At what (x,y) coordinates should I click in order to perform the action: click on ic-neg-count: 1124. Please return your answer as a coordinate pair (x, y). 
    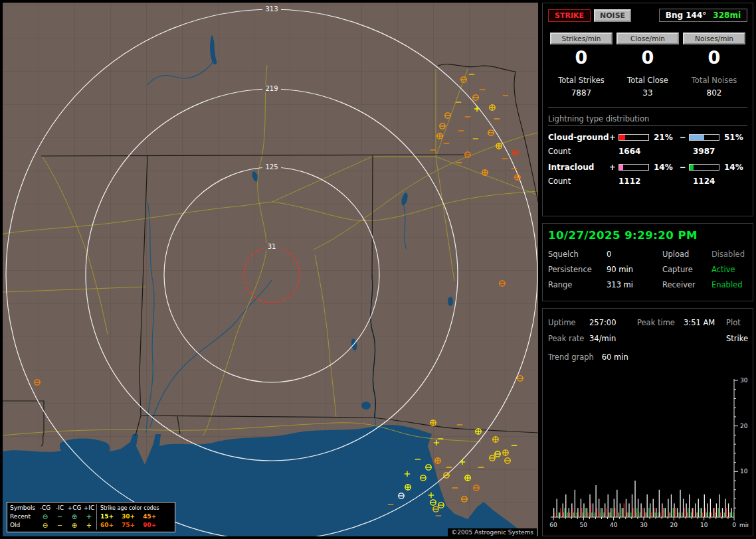
    Looking at the image, I should click on (715, 181).